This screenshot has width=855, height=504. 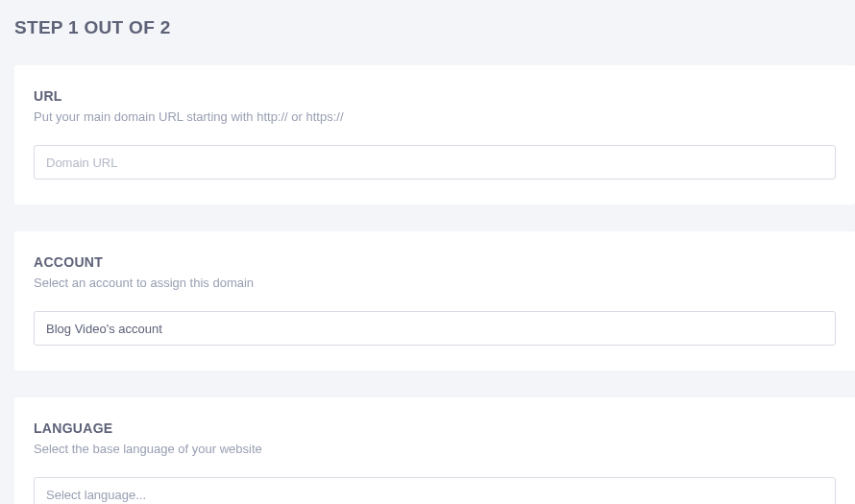 I want to click on page-title: STEP 1 OUT OF 2, so click(x=434, y=28).